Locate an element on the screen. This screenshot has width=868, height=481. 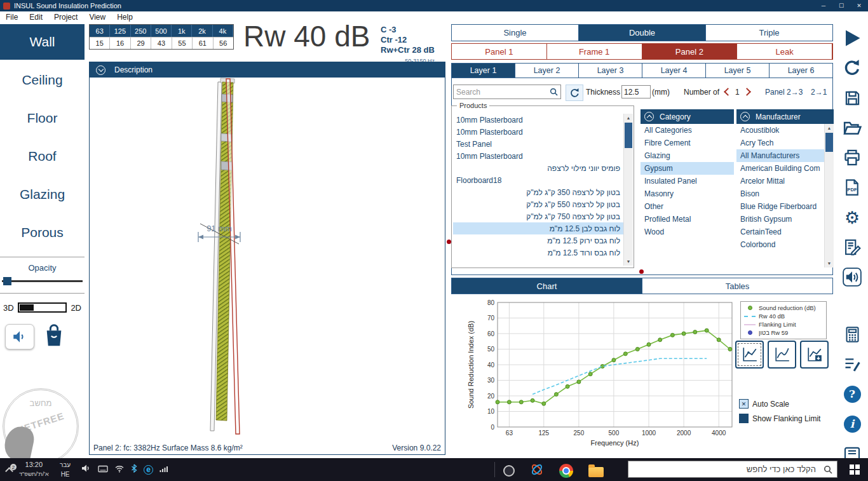
auto-scale-checkbox: ✕ is located at coordinates (743, 404).